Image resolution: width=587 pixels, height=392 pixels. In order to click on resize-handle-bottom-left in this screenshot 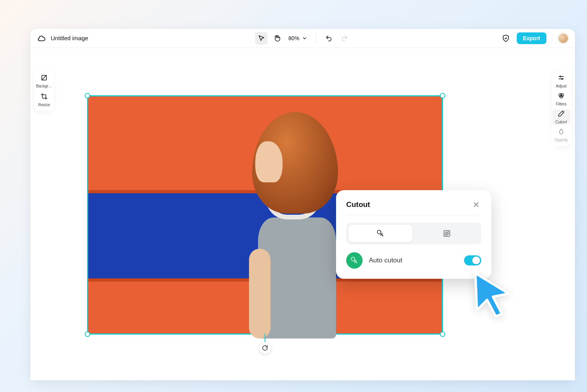, I will do `click(87, 334)`.